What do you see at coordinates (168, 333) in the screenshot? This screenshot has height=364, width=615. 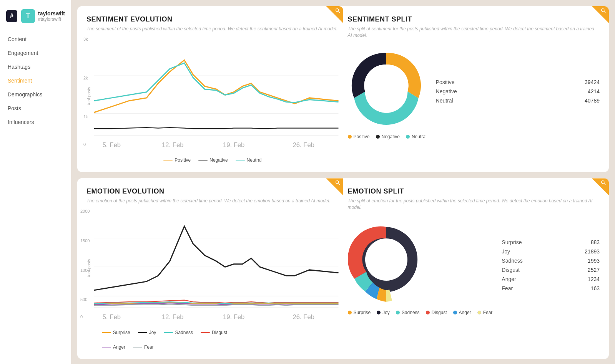 I see `legend-sadness-line` at bounding box center [168, 333].